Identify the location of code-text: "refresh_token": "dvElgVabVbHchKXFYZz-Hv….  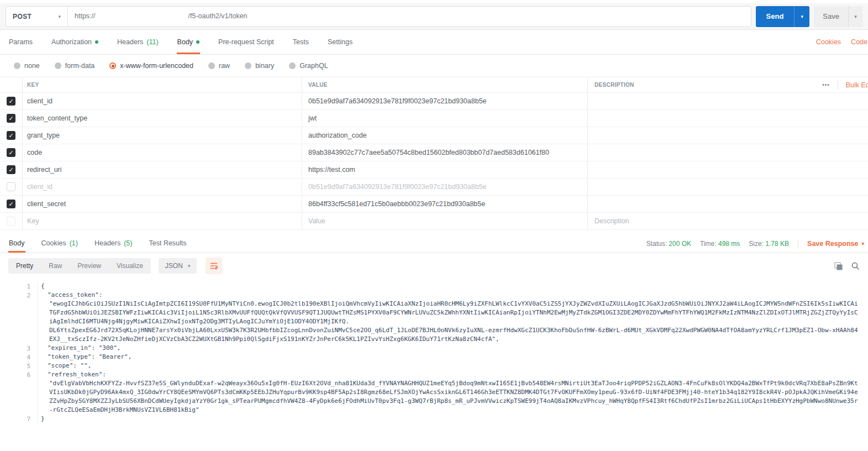
(453, 392).